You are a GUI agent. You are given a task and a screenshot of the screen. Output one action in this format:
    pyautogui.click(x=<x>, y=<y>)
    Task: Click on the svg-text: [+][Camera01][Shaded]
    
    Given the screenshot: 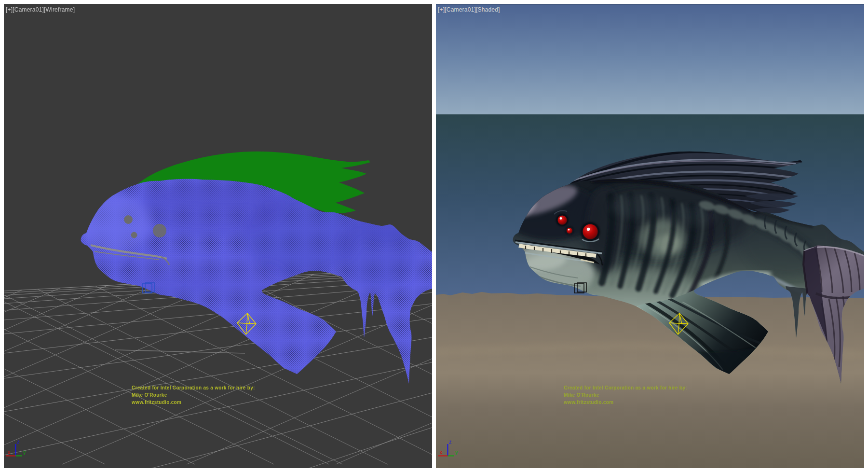 What is the action you would take?
    pyautogui.click(x=469, y=10)
    